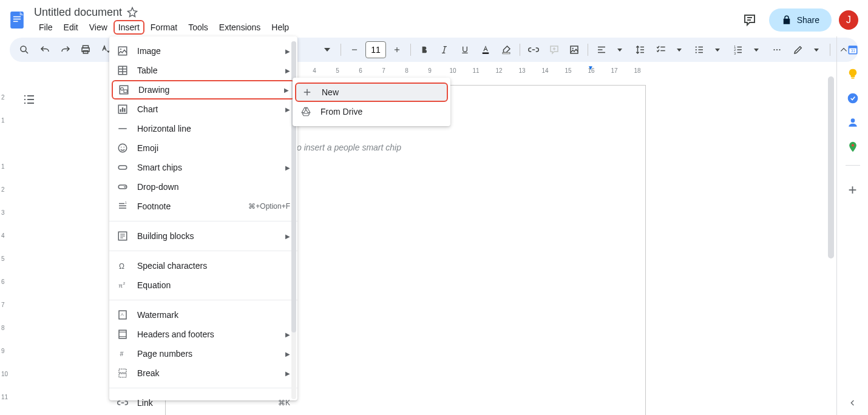 The width and height of the screenshot is (868, 415). I want to click on menu-item-dropdown: Drop-down, so click(203, 187).